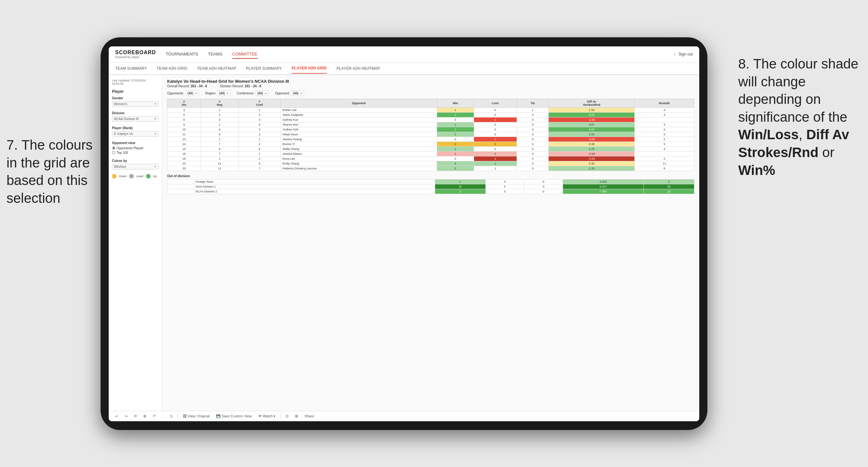  I want to click on region-filter-select: (All), so click(224, 93).